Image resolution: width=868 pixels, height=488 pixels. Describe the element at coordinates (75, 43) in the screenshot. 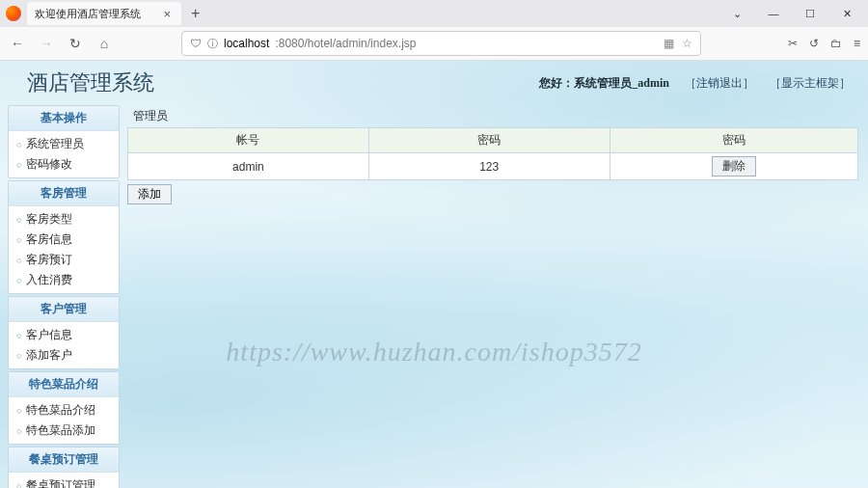

I see `reload-button: ↻` at that location.